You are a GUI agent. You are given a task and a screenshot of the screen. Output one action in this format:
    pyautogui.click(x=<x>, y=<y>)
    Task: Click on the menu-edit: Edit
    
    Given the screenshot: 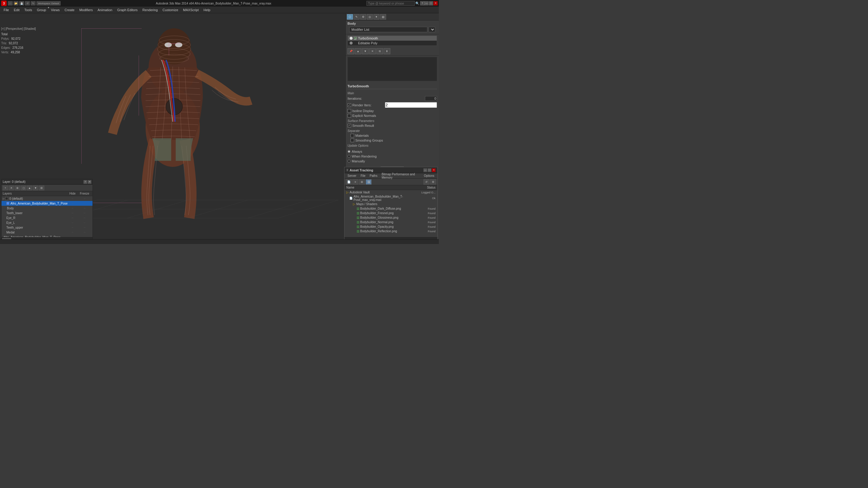 What is the action you would take?
    pyautogui.click(x=17, y=10)
    